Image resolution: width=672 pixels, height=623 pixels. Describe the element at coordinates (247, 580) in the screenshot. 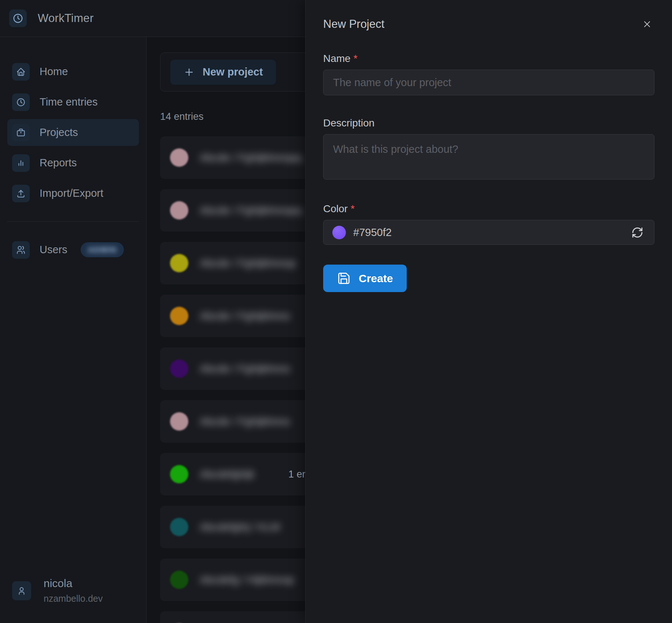

I see `project-name-blurred: Abcdefg / Hijklmnop` at that location.